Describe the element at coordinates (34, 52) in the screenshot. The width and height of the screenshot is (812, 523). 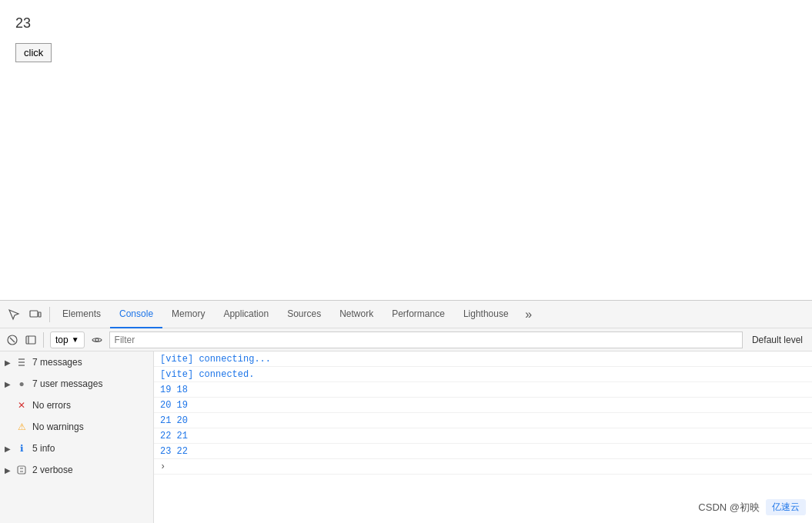
I see `click-button: click` at that location.